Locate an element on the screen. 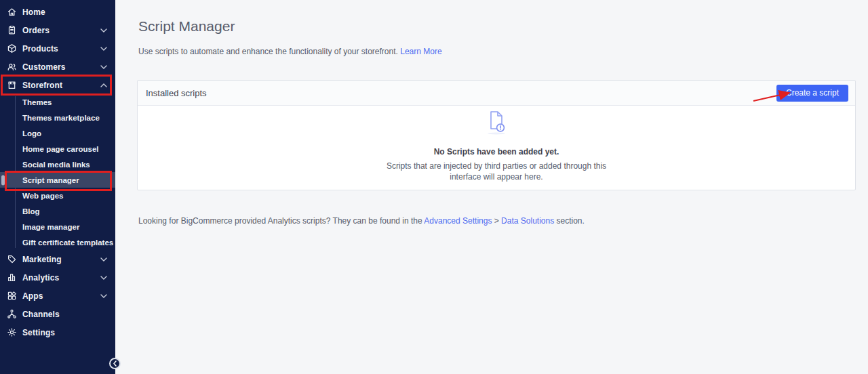 This screenshot has width=868, height=374. note-prefix: Looking for BigCommerce provided Analyti… is located at coordinates (281, 221).